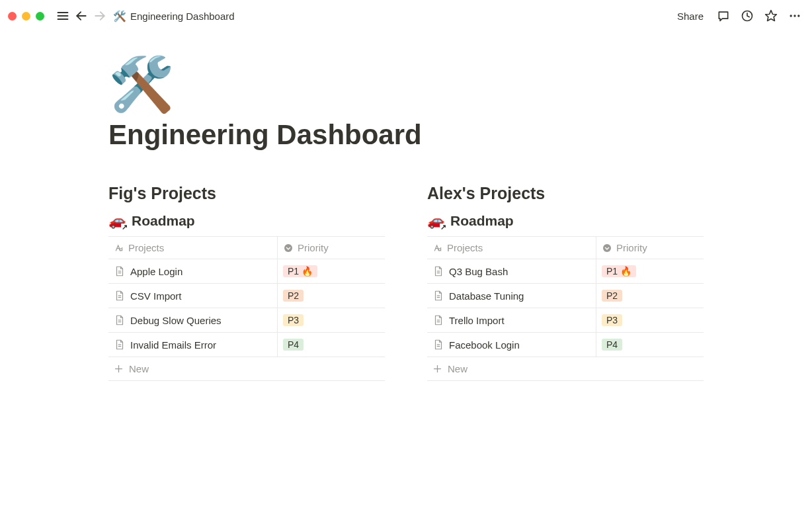 This screenshot has width=812, height=508. Describe the element at coordinates (156, 271) in the screenshot. I see `row-title: Apple Login` at that location.